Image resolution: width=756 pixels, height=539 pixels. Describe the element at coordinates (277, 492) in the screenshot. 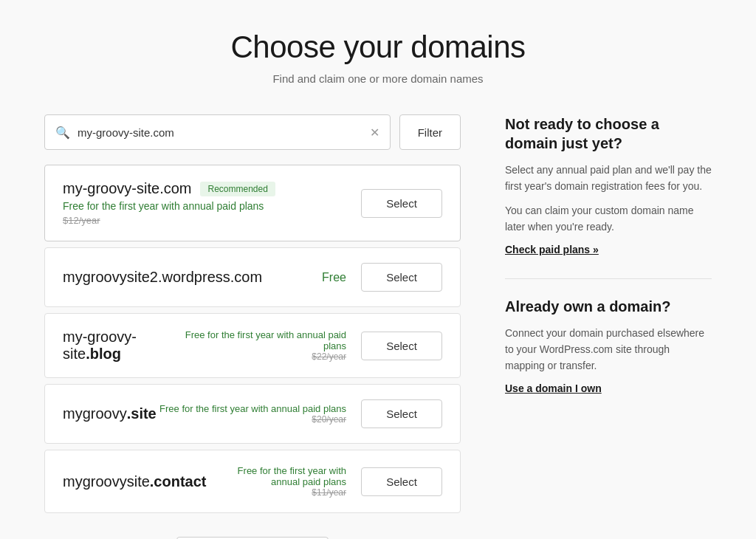

I see `contact-strike-price: $11/year` at that location.